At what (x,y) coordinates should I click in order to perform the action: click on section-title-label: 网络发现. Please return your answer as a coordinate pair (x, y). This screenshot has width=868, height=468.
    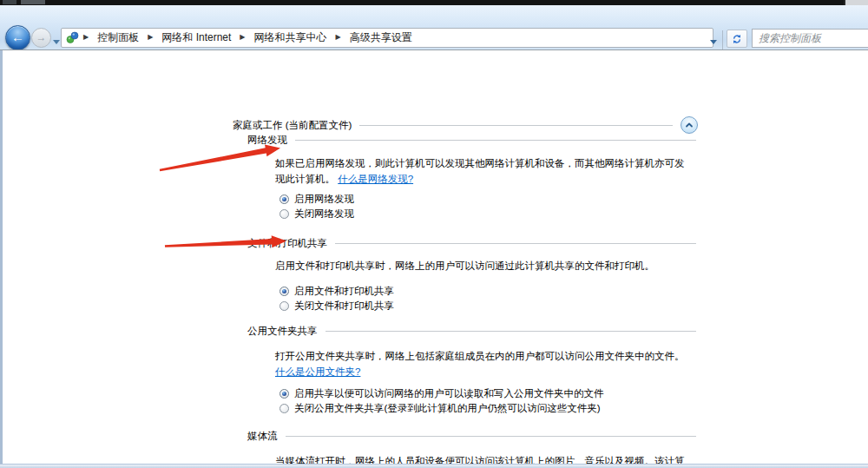
    Looking at the image, I should click on (267, 141).